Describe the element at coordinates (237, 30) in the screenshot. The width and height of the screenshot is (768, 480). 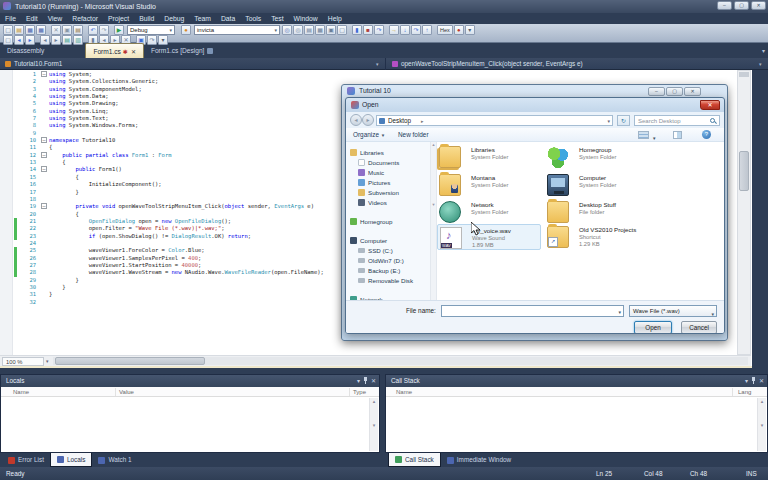
I see `find-combo: invicta▾` at that location.